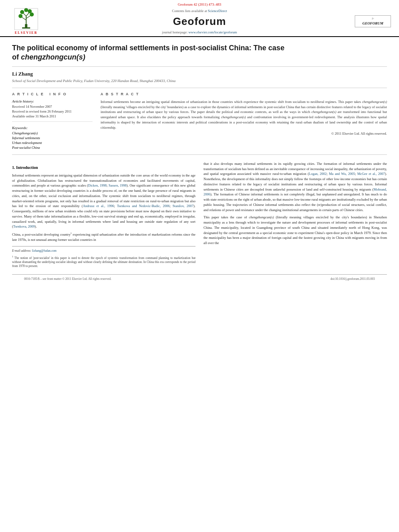 This screenshot has width=399, height=532. What do you see at coordinates (200, 279) in the screenshot?
I see `bottom-bar: 0016-7185/$ – see front matter © 2011 El…` at bounding box center [200, 279].